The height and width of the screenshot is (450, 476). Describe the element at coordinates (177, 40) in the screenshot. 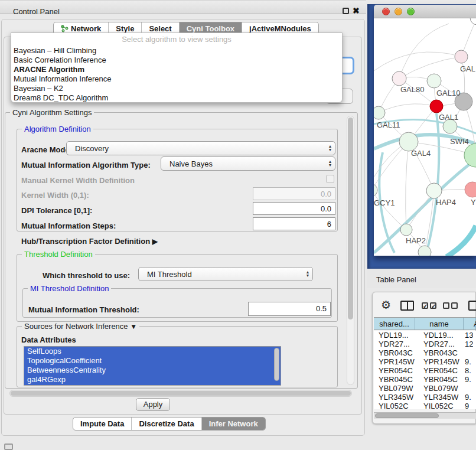

I see `dropdown-placeholder: Select algorithm to view settings` at that location.